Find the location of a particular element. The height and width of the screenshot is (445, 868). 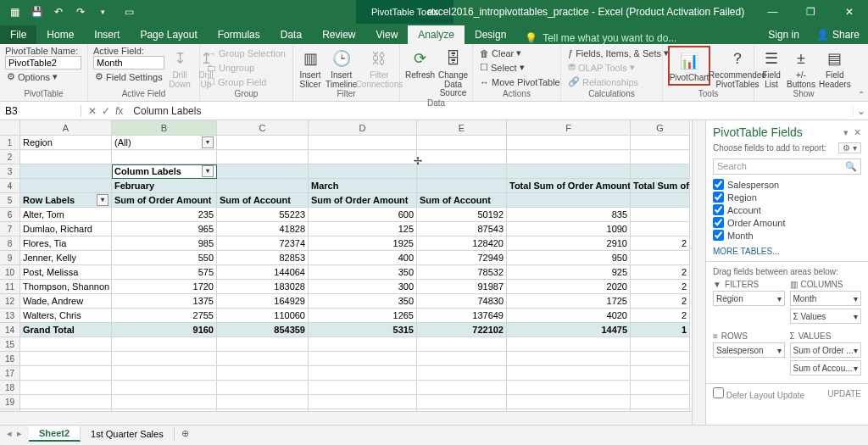

pt-name-input is located at coordinates (43, 63).